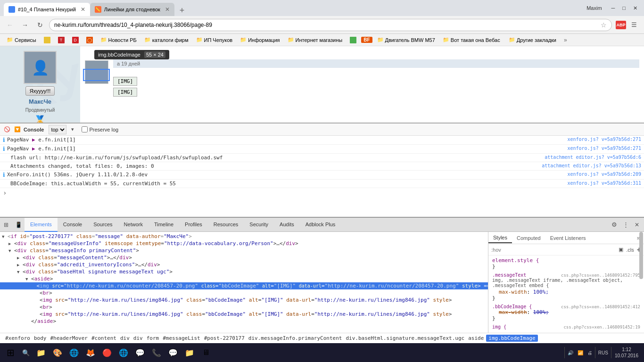  What do you see at coordinates (26, 353) in the screenshot?
I see `taskbar-search-icon: 🔍` at bounding box center [26, 353].